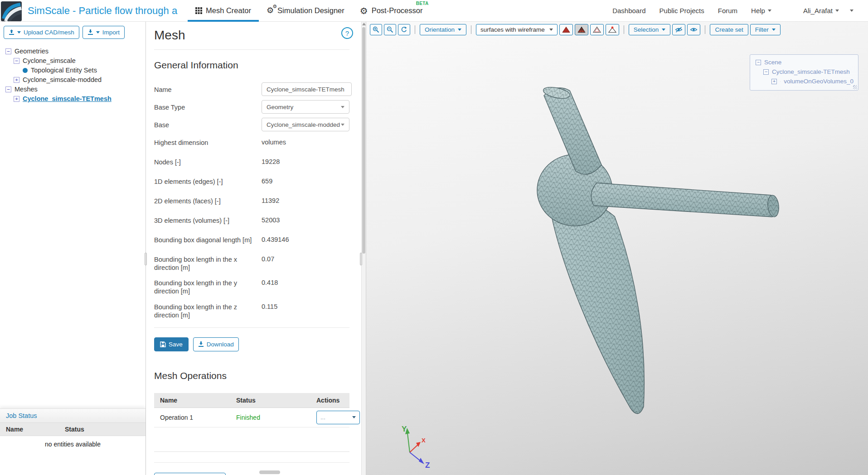 Image resolution: width=868 pixels, height=475 pixels. Describe the element at coordinates (443, 30) in the screenshot. I see `orientation-dropdown: Orientation` at that location.